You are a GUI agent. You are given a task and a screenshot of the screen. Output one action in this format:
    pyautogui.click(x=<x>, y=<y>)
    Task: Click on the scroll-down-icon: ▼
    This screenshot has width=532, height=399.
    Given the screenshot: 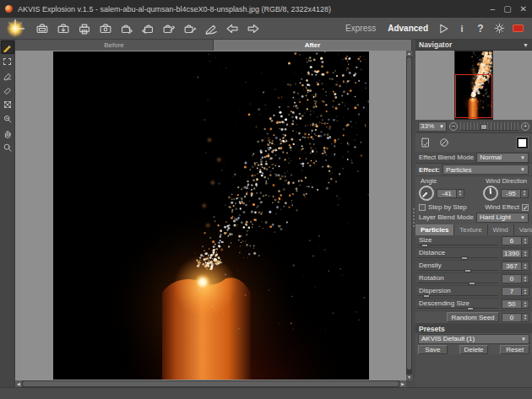 What is the action you would take?
    pyautogui.click(x=409, y=378)
    